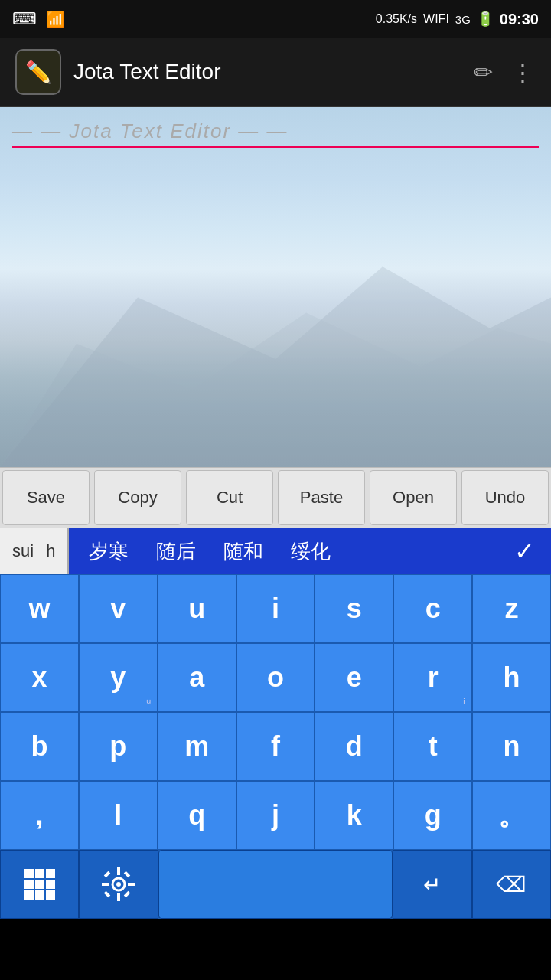 The height and width of the screenshot is (980, 551). Describe the element at coordinates (276, 73) in the screenshot. I see `app-bar: ✏️ Jota Text Editor ✏ ⋮` at that location.